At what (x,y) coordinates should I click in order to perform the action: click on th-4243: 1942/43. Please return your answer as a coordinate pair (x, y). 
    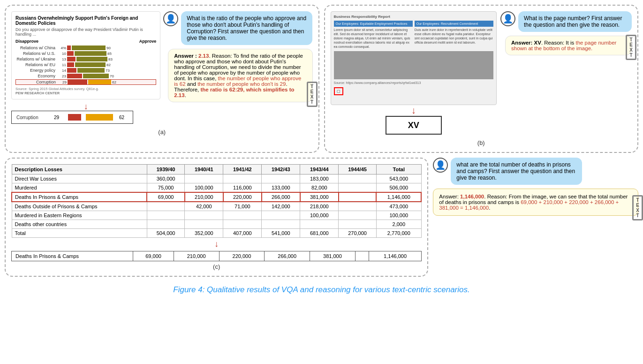
    Looking at the image, I should click on (281, 170).